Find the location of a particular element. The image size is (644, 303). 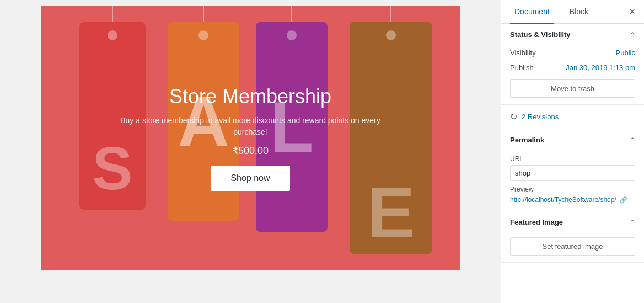

set-featured-image-button: Set featured image is located at coordinates (572, 246).